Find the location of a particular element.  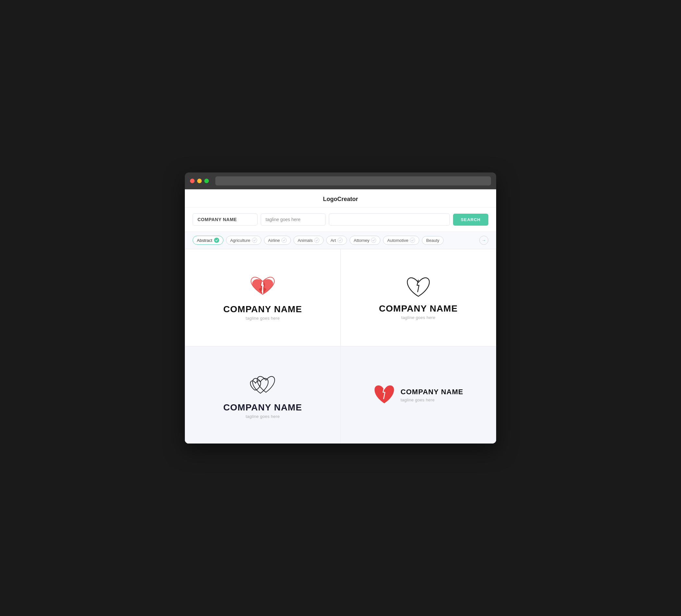

logo4-text-group: COMPANY NAME tagline goes here is located at coordinates (432, 395).